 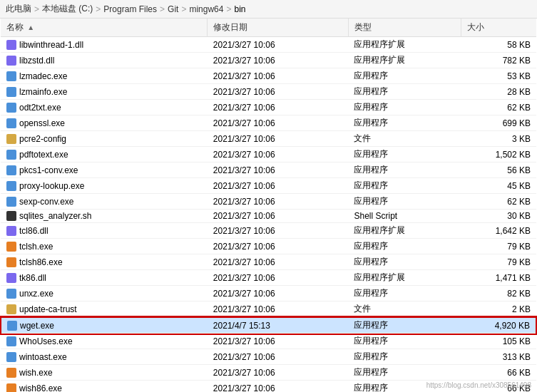 What do you see at coordinates (499, 76) in the screenshot?
I see `file-size-cell: 53 KB` at bounding box center [499, 76].